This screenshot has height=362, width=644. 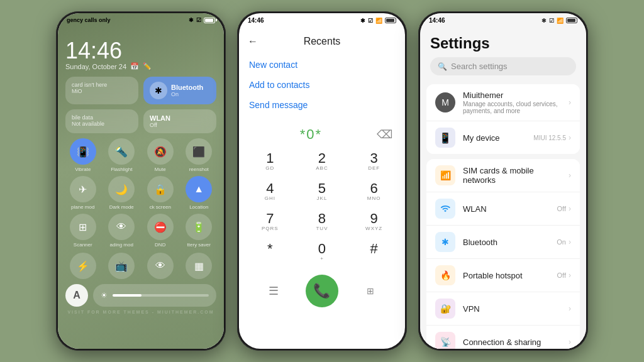 What do you see at coordinates (122, 193) in the screenshot?
I see `dark-mode-button: 🌙 Dark mode` at bounding box center [122, 193].